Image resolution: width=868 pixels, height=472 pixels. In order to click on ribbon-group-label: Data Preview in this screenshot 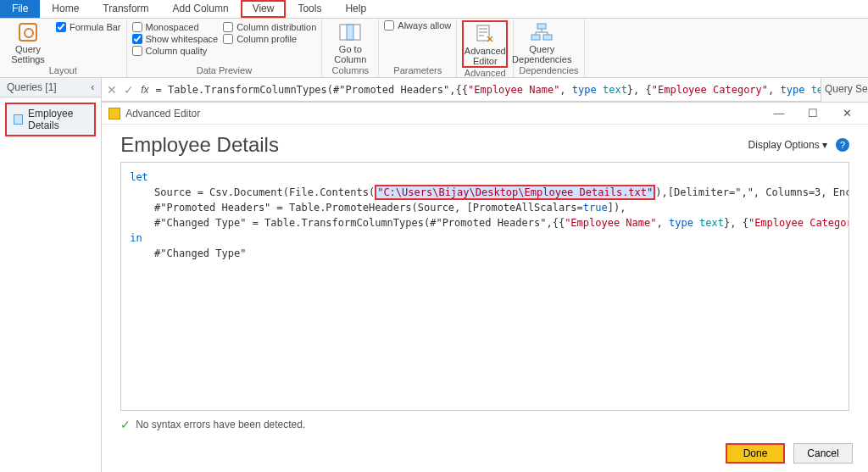, I will do `click(225, 71)`.